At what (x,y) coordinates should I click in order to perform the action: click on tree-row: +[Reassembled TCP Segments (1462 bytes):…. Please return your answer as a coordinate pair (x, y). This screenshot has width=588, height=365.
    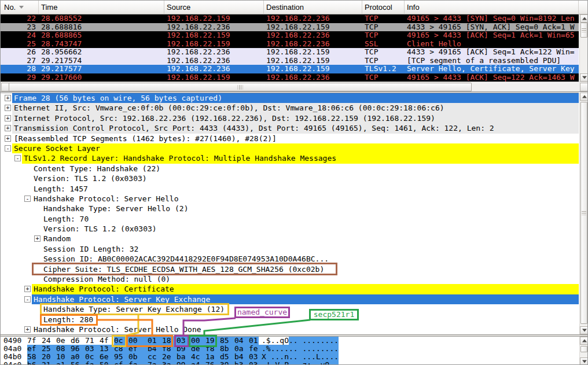
    Looking at the image, I should click on (289, 139).